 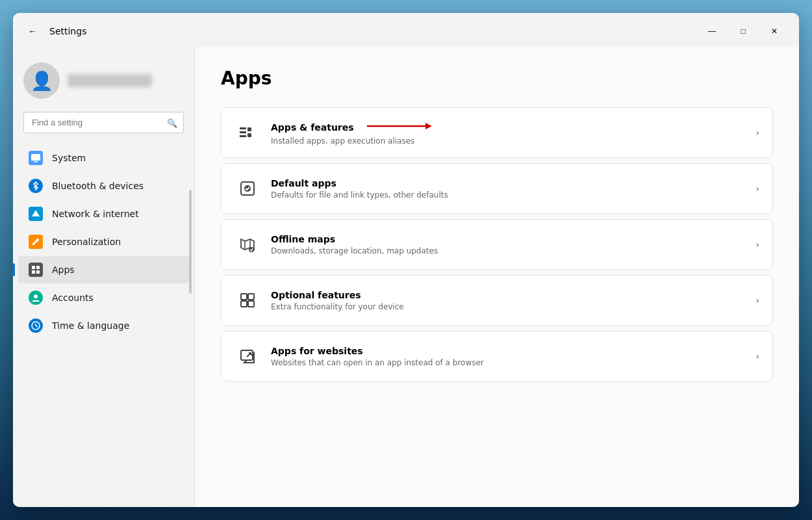 What do you see at coordinates (757, 244) in the screenshot?
I see `offline-maps-chevron: ›` at bounding box center [757, 244].